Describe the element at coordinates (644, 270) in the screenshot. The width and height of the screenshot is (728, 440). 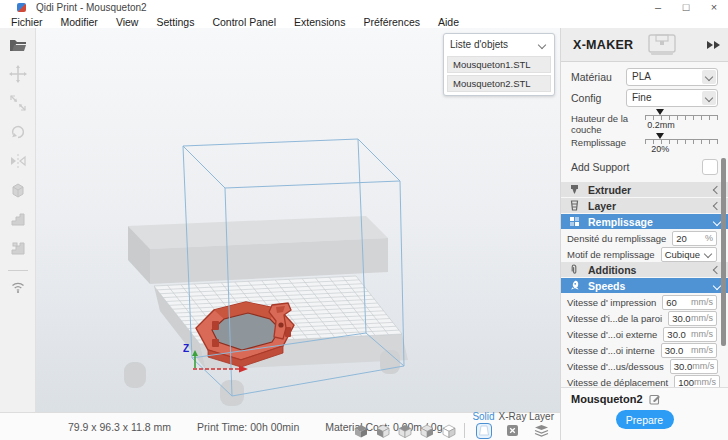
I see `section-additions: Additions` at that location.